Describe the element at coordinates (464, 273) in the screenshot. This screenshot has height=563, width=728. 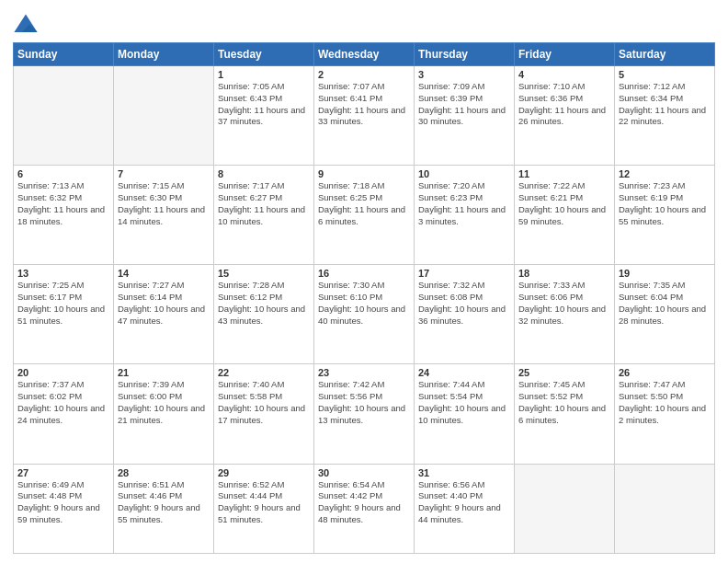
I see `day-number: 17` at that location.